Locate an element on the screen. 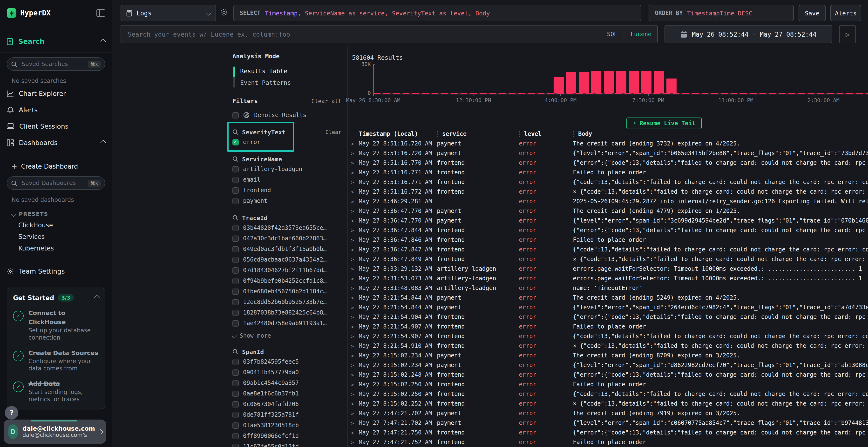 This screenshot has height=447, width=868. mode-event-patterns: Event Patterns is located at coordinates (287, 83).